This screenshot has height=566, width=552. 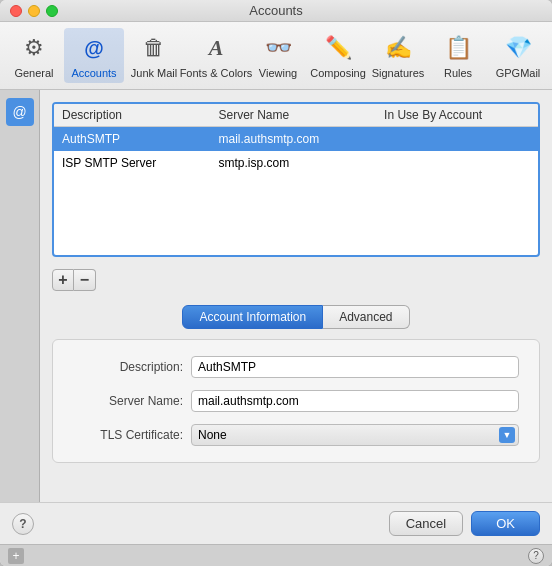 I want to click on tls-label: TLS Certificate:, so click(x=128, y=435).